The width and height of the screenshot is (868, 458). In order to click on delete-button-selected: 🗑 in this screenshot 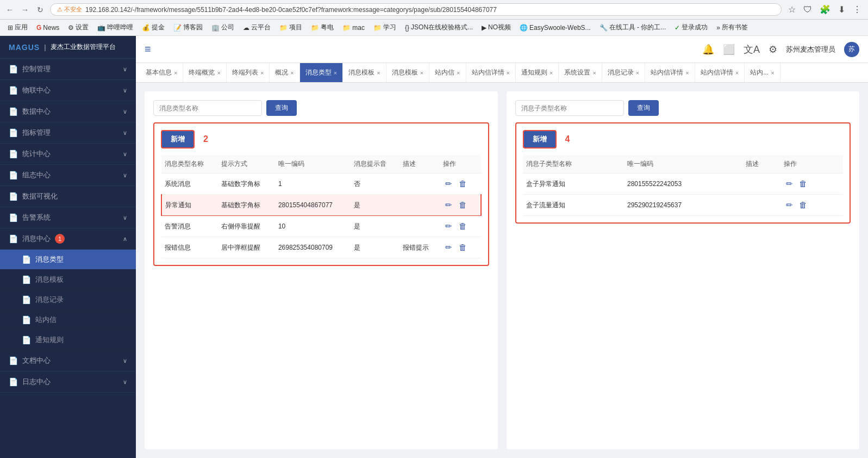, I will do `click(463, 205)`.